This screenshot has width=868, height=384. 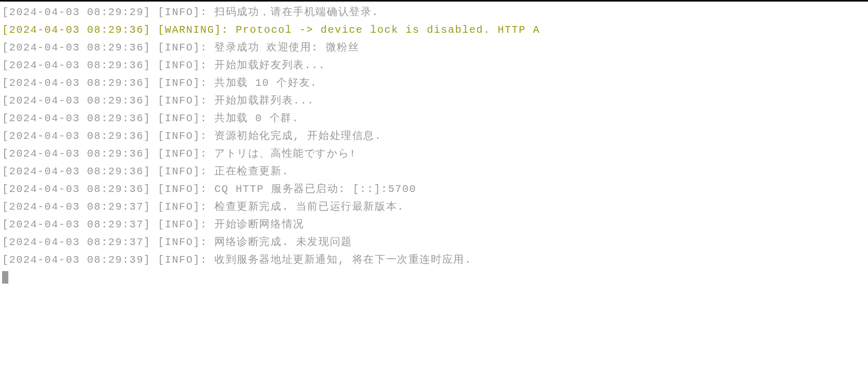 What do you see at coordinates (270, 66) in the screenshot?
I see `log-message: 开始加载好友列表...` at bounding box center [270, 66].